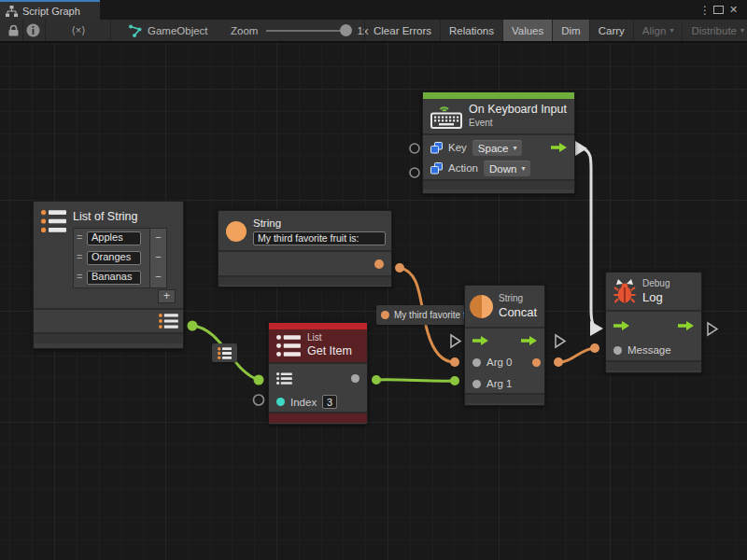  Describe the element at coordinates (705, 9) in the screenshot. I see `window-menu-button: ⋮` at that location.